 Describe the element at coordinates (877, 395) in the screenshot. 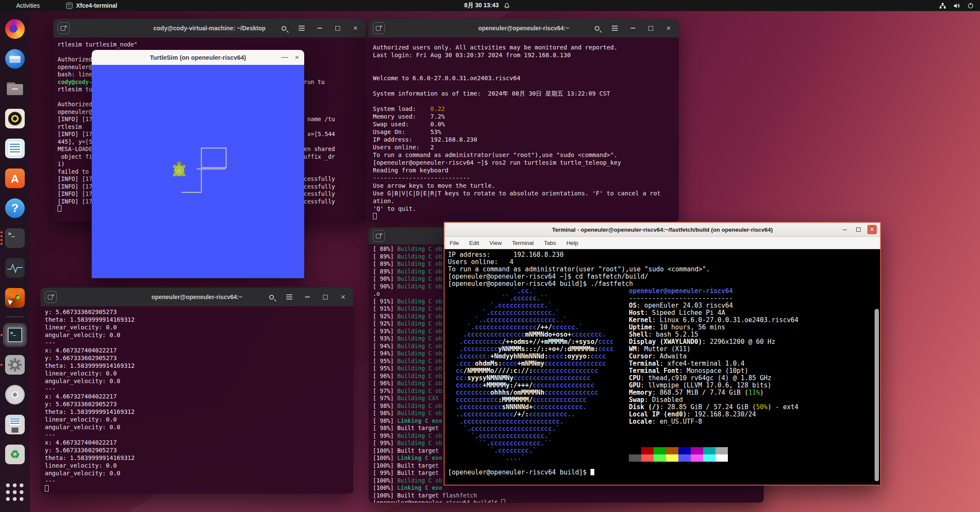

I see `scrollbar-thumb` at that location.